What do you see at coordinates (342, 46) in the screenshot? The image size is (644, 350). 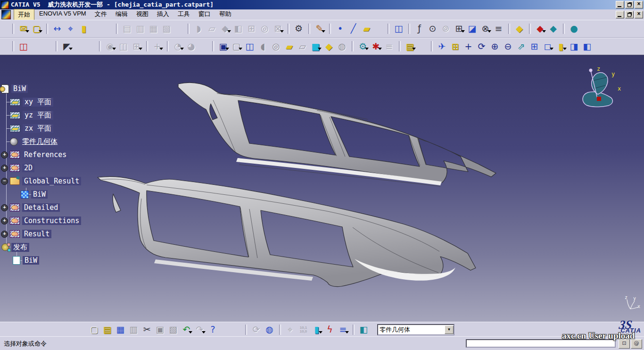 I see `shell-icon: ◍` at bounding box center [342, 46].